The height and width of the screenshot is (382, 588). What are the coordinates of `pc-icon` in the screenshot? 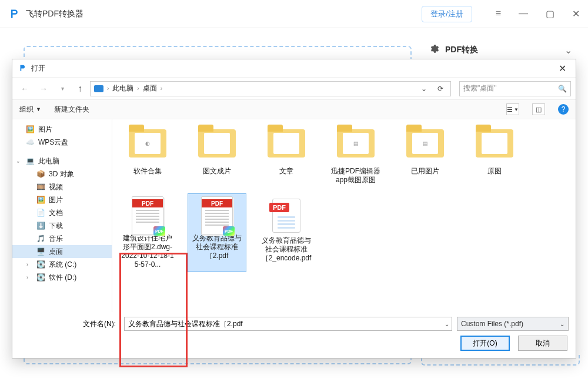 It's located at (99, 89).